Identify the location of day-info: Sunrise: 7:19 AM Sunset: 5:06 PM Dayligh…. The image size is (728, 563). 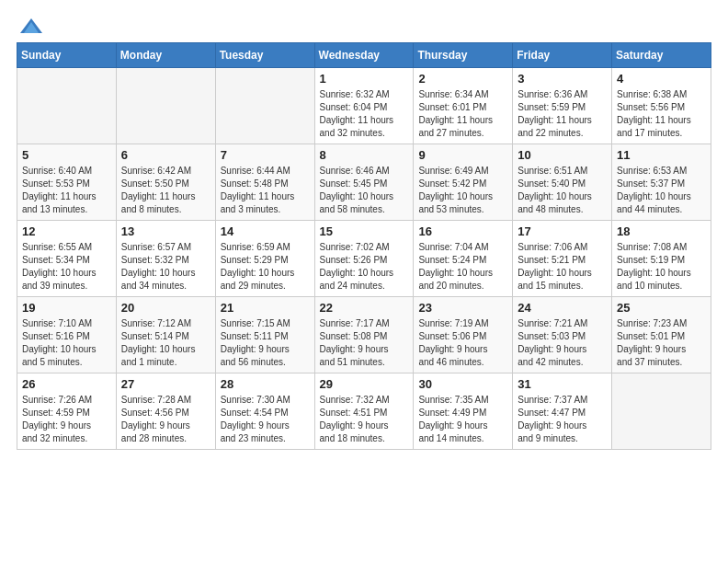
(463, 343).